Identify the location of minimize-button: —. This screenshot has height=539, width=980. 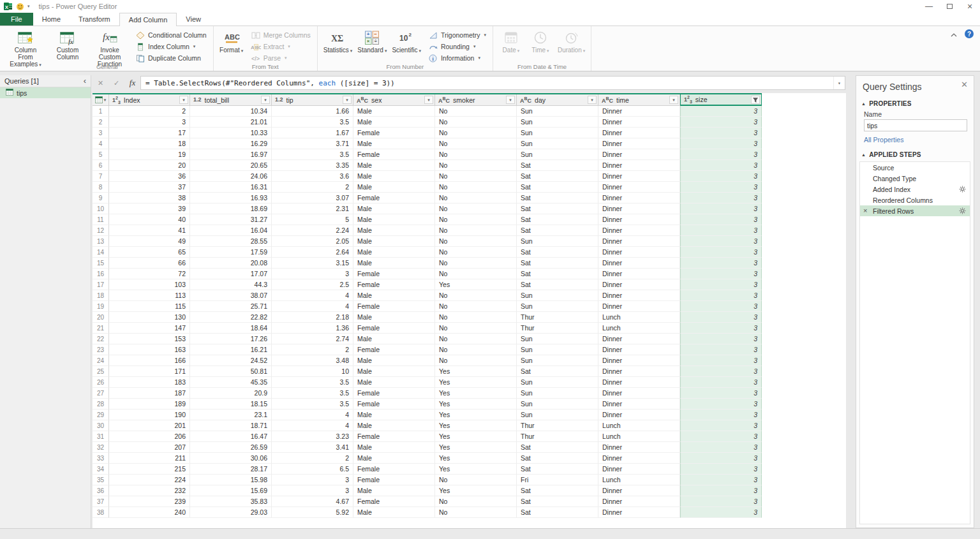
(929, 6).